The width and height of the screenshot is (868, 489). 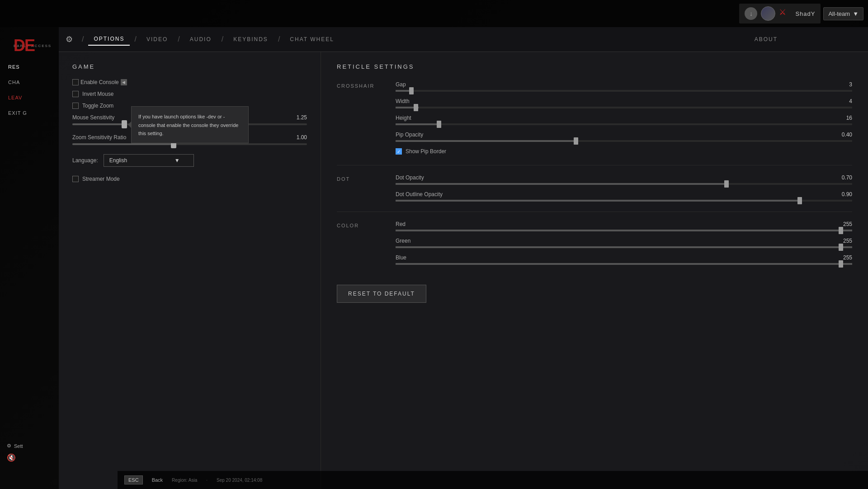 I want to click on tab-video: VIDEO, so click(x=157, y=39).